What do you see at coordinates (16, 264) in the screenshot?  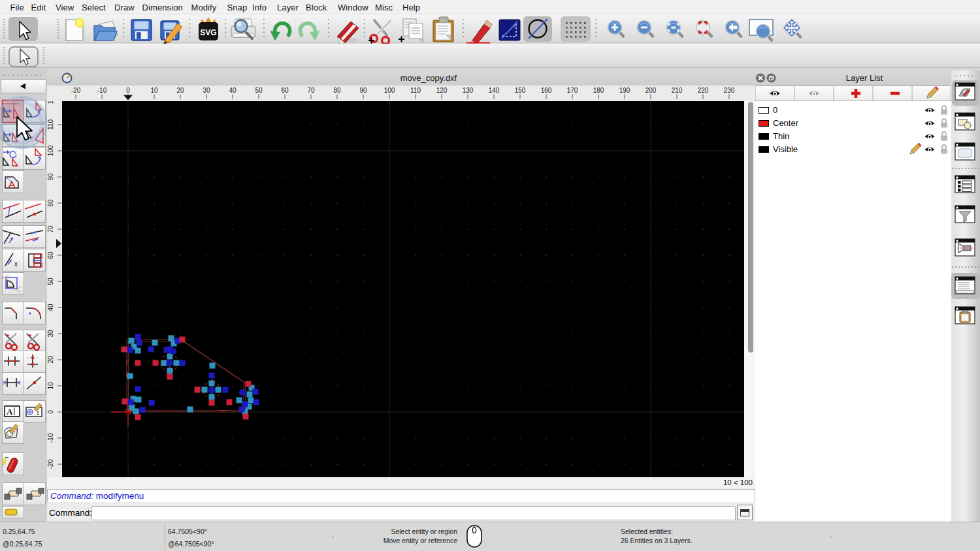 I see `svg-text: x` at bounding box center [16, 264].